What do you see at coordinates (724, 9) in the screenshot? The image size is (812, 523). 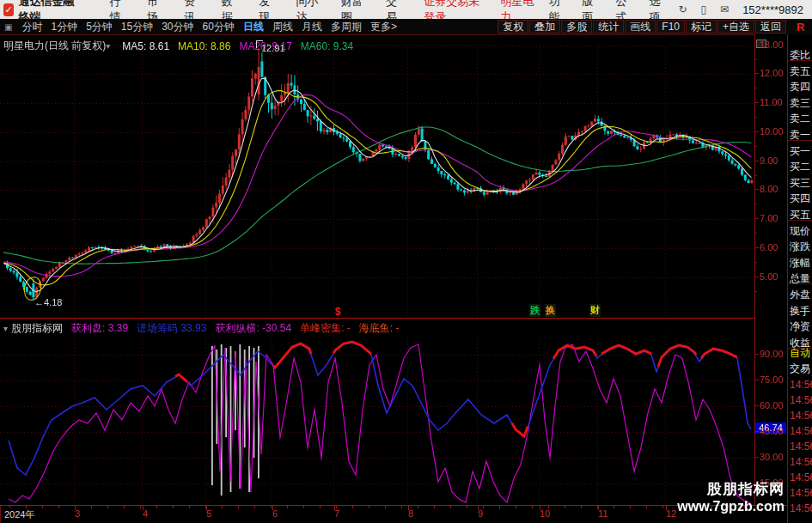 I see `mail-icon: ✉` at bounding box center [724, 9].